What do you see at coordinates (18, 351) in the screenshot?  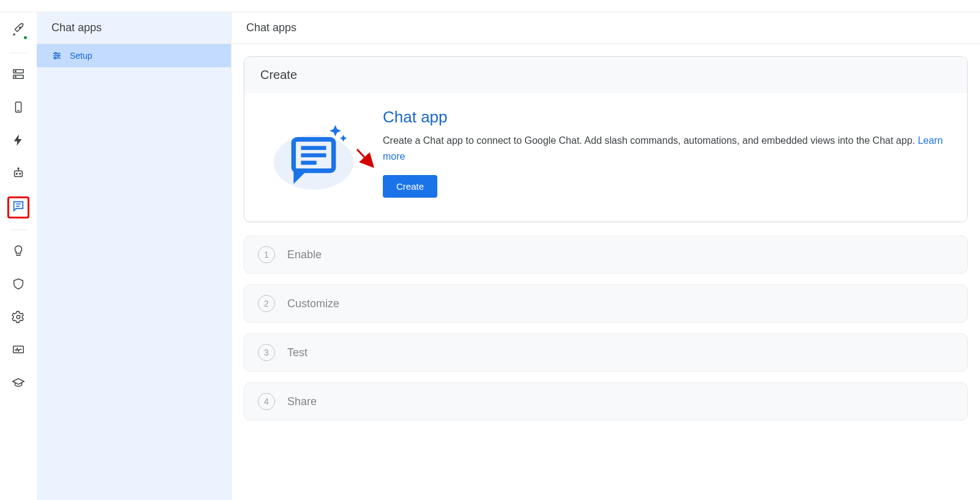 I see `rail-item-monitor` at bounding box center [18, 351].